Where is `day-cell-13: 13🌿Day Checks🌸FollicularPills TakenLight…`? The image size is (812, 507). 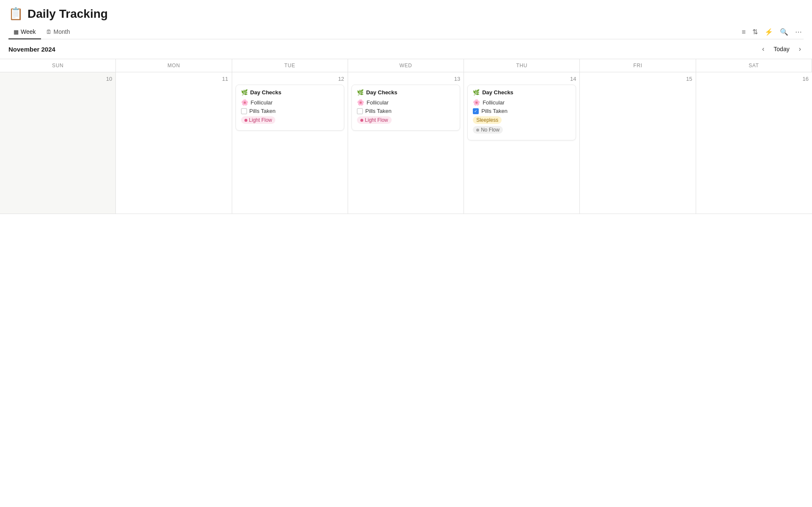 day-cell-13: 13🌿Day Checks🌸FollicularPills TakenLight… is located at coordinates (406, 143).